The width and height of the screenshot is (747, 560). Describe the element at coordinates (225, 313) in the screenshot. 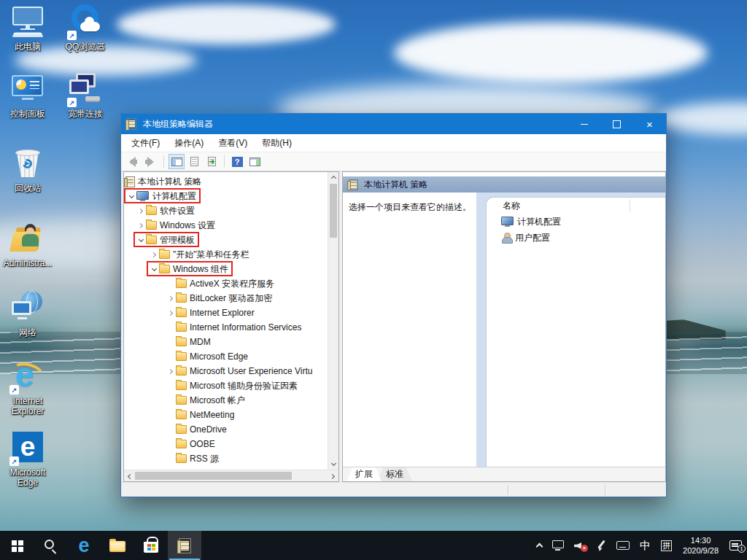

I see `tree-item: Internet Explorer` at that location.